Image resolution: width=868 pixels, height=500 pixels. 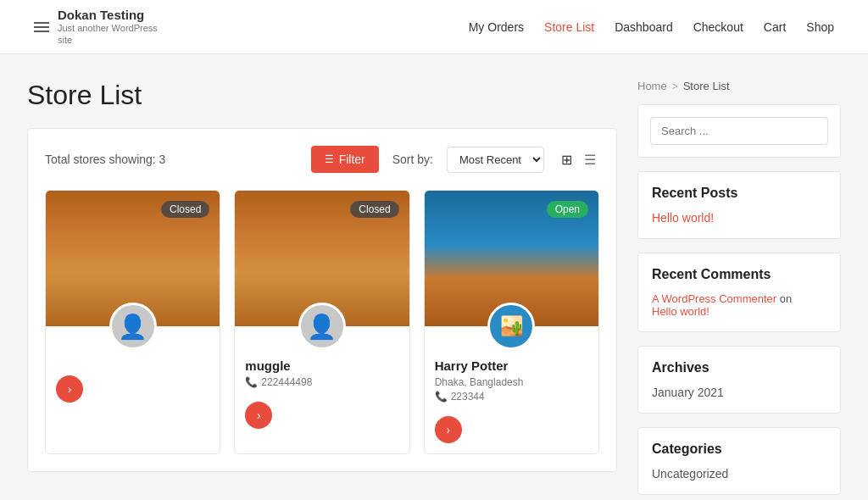 I want to click on search-input, so click(x=739, y=131).